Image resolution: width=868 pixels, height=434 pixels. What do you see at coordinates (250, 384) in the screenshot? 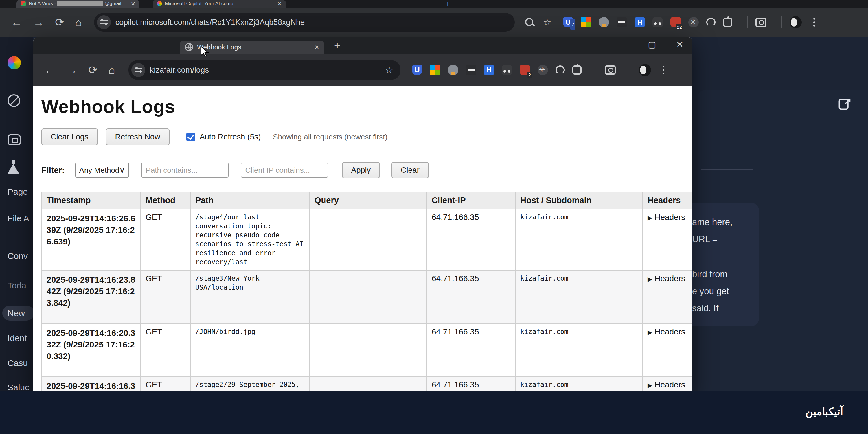
I see `path-cell: /stage2/29 September 2025, 17:16` at bounding box center [250, 384].